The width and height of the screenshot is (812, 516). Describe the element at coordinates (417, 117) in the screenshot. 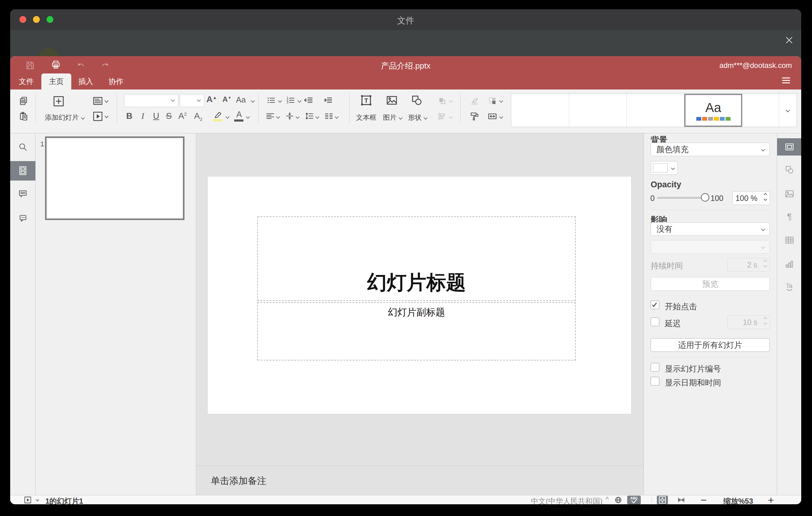

I see `insert-shape-label: 形状` at that location.